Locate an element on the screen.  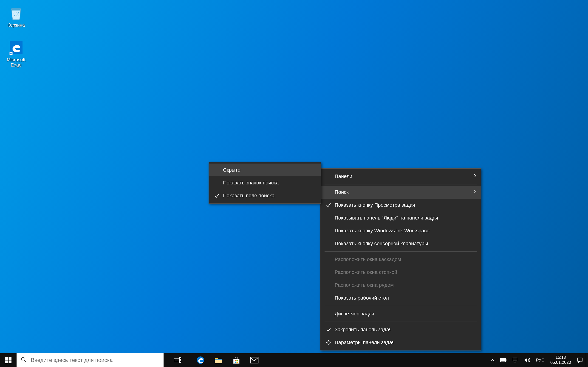
menu-item-show-task-view: Показать кнопку Просмотра задач is located at coordinates (401, 205).